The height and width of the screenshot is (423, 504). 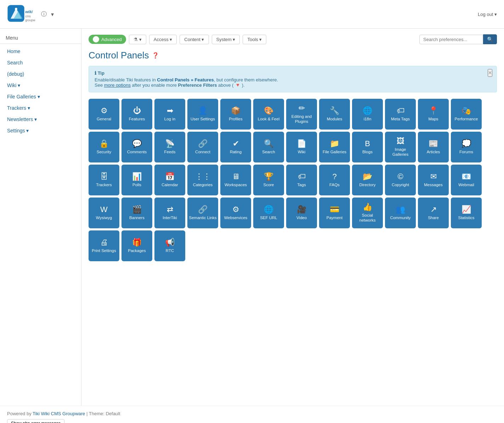 I want to click on panel-icon: 🖼, so click(x=401, y=141).